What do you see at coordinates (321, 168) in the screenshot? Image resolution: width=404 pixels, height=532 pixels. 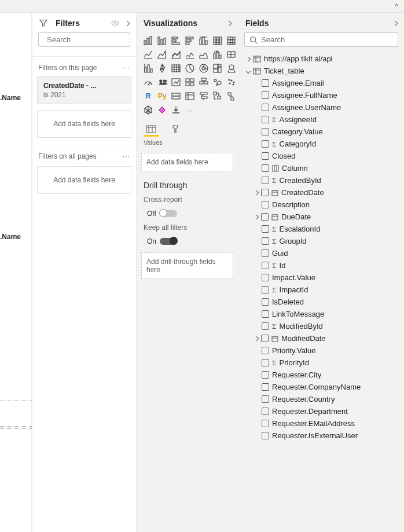 I see `field-row: Column` at bounding box center [321, 168].